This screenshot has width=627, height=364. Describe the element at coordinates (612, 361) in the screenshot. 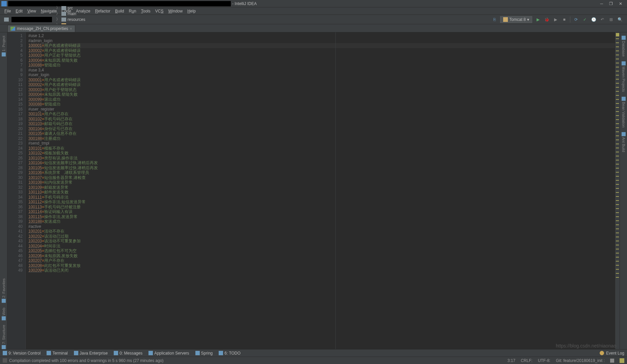

I see `lock-icon` at that location.